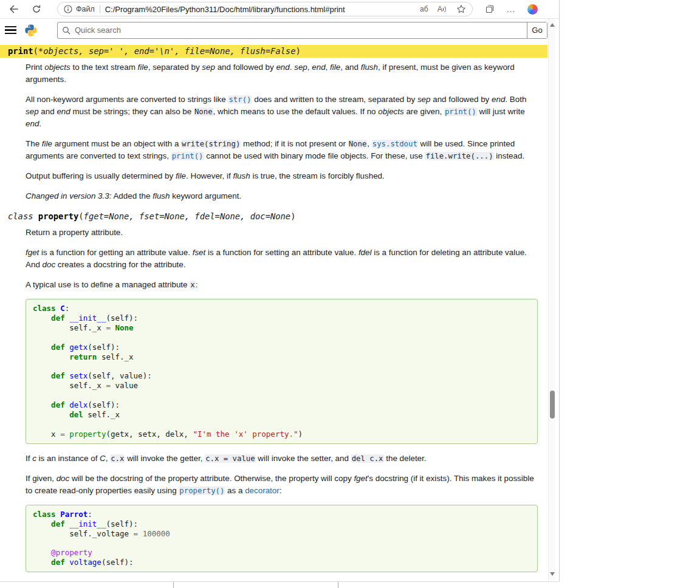 The width and height of the screenshot is (700, 588). Describe the element at coordinates (202, 491) in the screenshot. I see `link: property()` at that location.